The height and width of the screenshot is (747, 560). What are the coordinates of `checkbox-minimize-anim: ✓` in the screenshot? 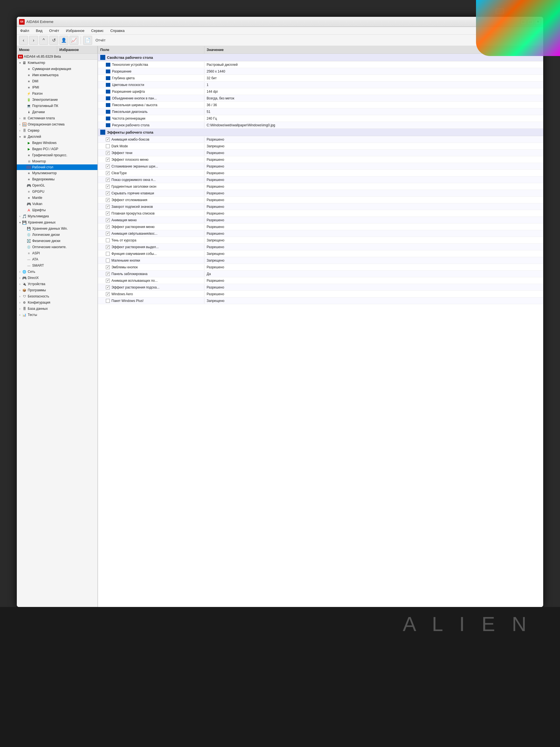 It's located at (108, 234).